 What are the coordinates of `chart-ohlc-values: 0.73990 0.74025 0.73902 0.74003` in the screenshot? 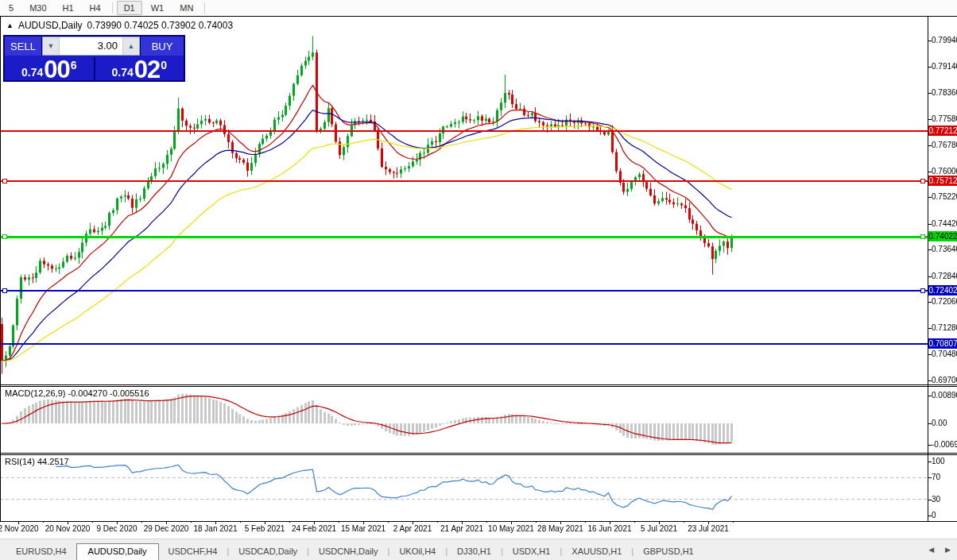 It's located at (161, 25).